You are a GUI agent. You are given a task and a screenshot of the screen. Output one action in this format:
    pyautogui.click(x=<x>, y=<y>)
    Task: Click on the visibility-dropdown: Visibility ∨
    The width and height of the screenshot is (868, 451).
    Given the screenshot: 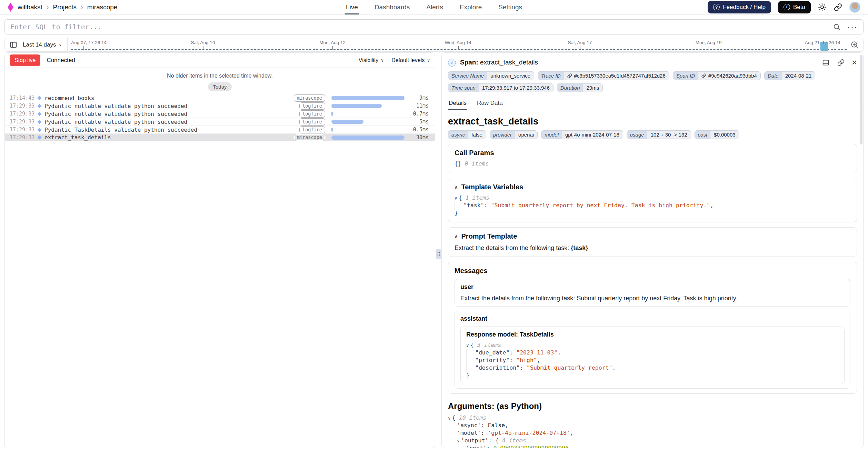 What is the action you would take?
    pyautogui.click(x=371, y=60)
    